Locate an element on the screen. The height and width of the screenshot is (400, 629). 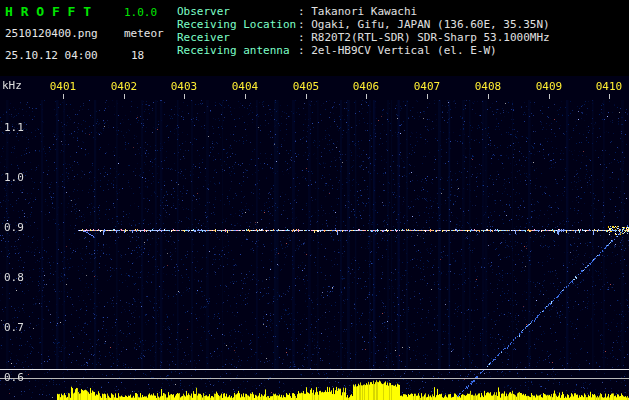
app-version: 1.0.0 is located at coordinates (140, 12).